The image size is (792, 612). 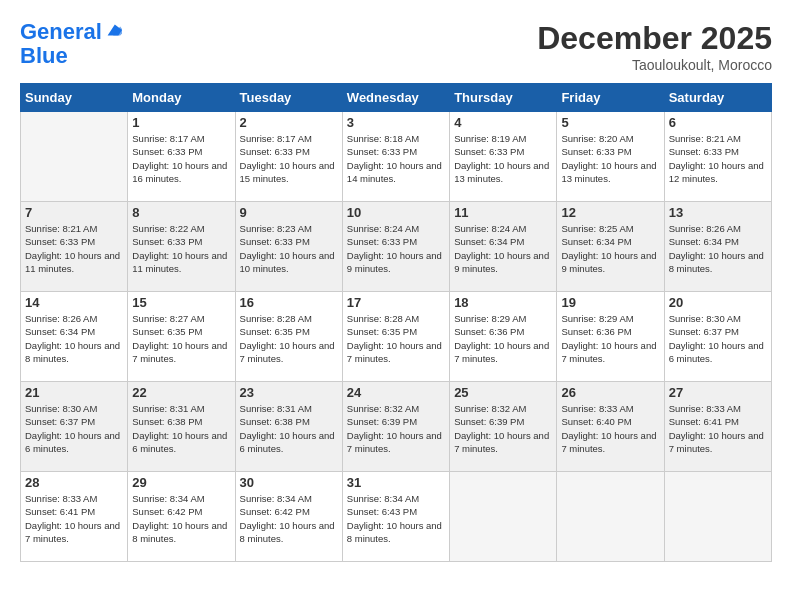 What do you see at coordinates (289, 122) in the screenshot?
I see `day-number: 2` at bounding box center [289, 122].